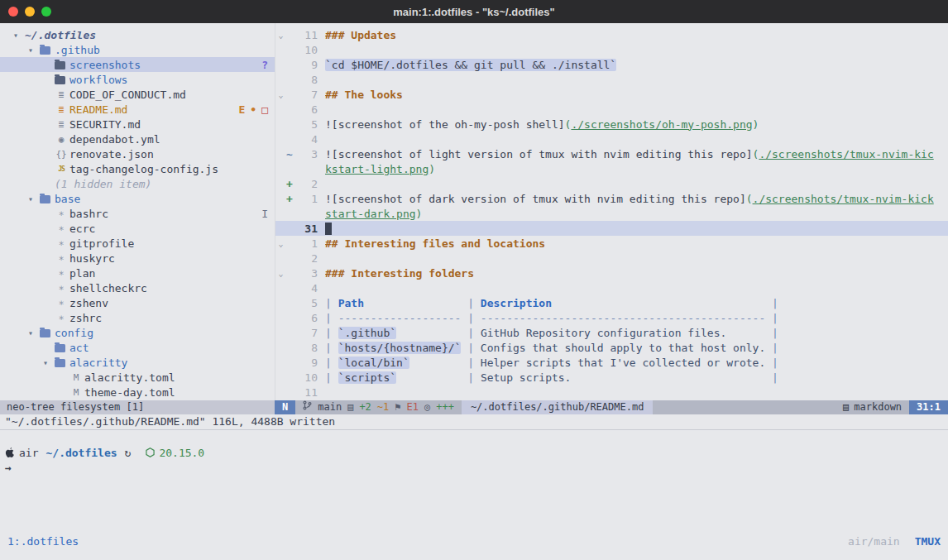 Image resolution: width=948 pixels, height=560 pixels. Describe the element at coordinates (115, 139) in the screenshot. I see `tree-item-label: dependabot.yml` at that location.